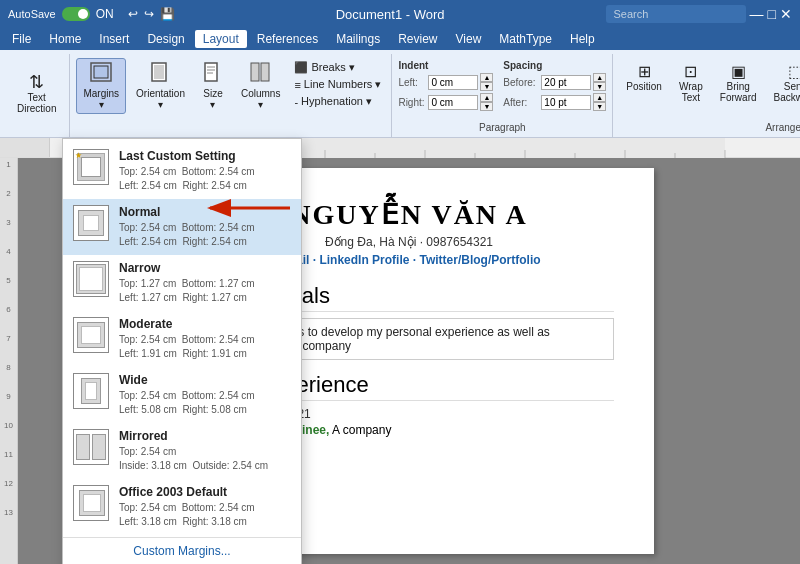 The image size is (800, 564). I want to click on menu-mathtype: MathType, so click(526, 39).